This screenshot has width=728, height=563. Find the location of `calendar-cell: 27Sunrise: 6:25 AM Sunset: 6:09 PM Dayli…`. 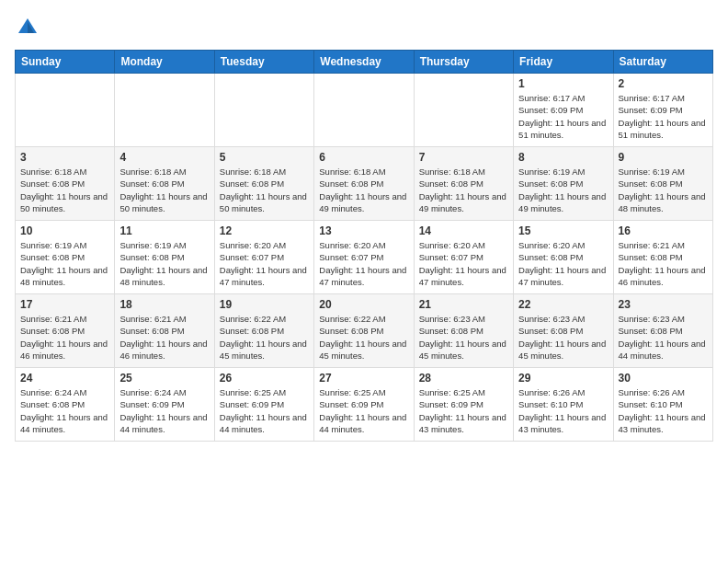

calendar-cell: 27Sunrise: 6:25 AM Sunset: 6:09 PM Dayli… is located at coordinates (364, 405).